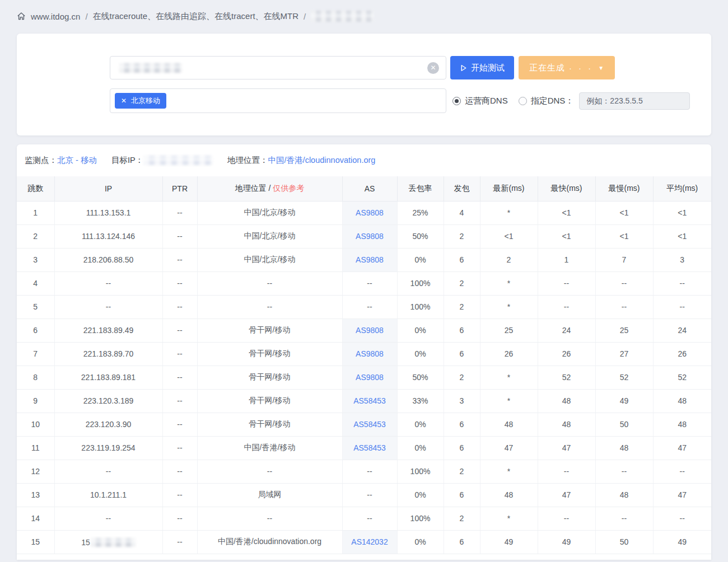 This screenshot has height=562, width=728. I want to click on geo-value-link: 中国/香港/cloudinnovation.org, so click(322, 160).